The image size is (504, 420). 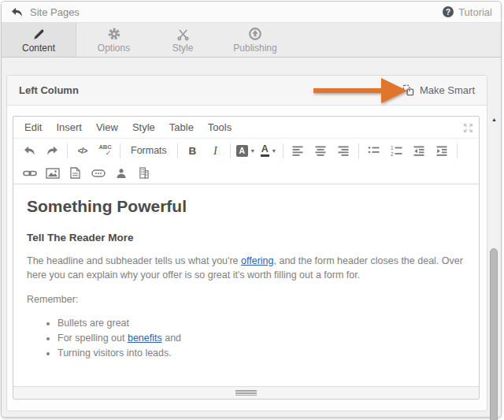 I want to click on panel-scrollbar: ▲, so click(x=495, y=264).